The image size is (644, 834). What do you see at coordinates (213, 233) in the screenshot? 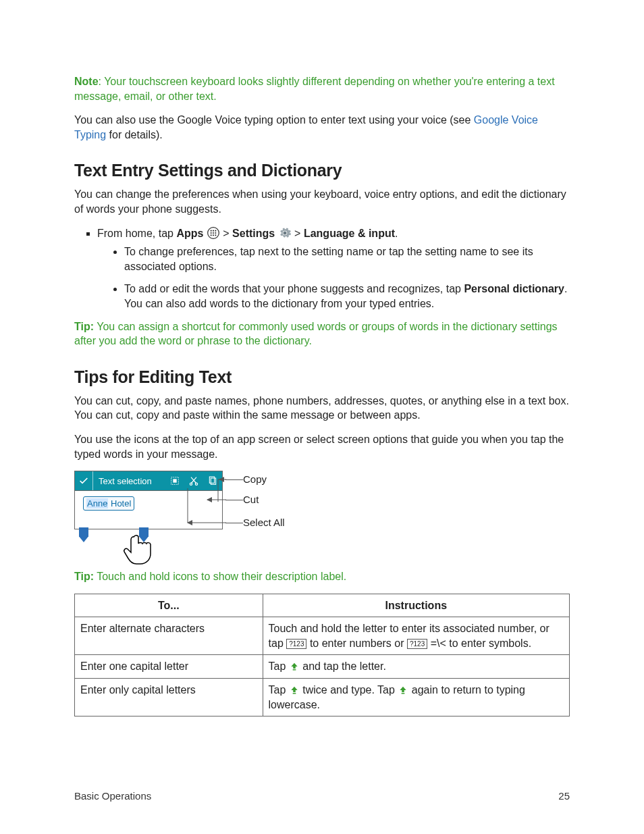
I see `apps-icon` at bounding box center [213, 233].